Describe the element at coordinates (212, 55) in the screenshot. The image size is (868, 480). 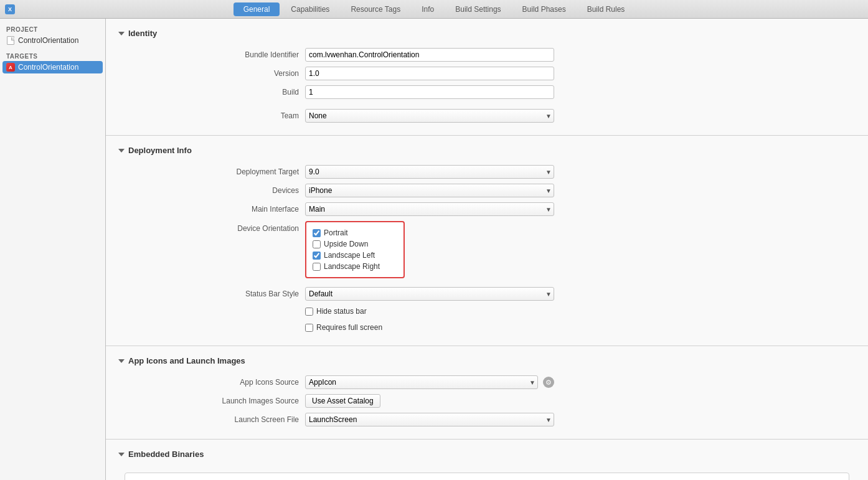
I see `bundle-identifier-label: Bundle Identifier` at that location.